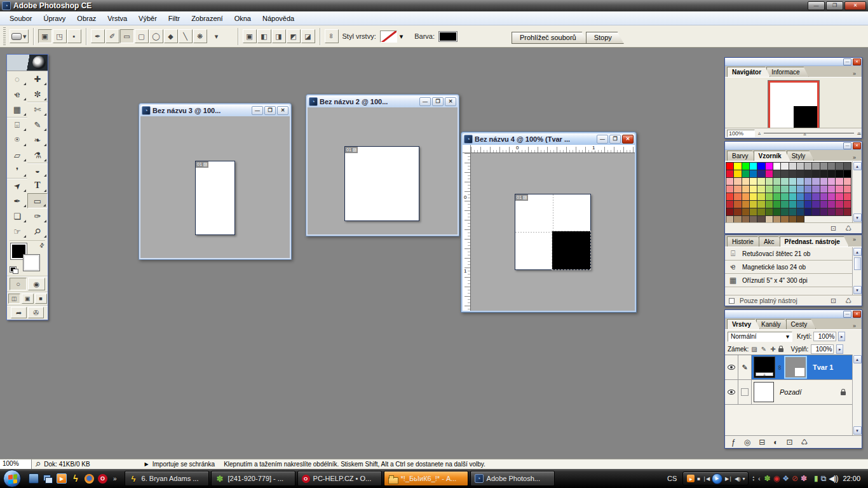  Describe the element at coordinates (19, 36) in the screenshot. I see `tool-preset-picker: ▾` at that location.